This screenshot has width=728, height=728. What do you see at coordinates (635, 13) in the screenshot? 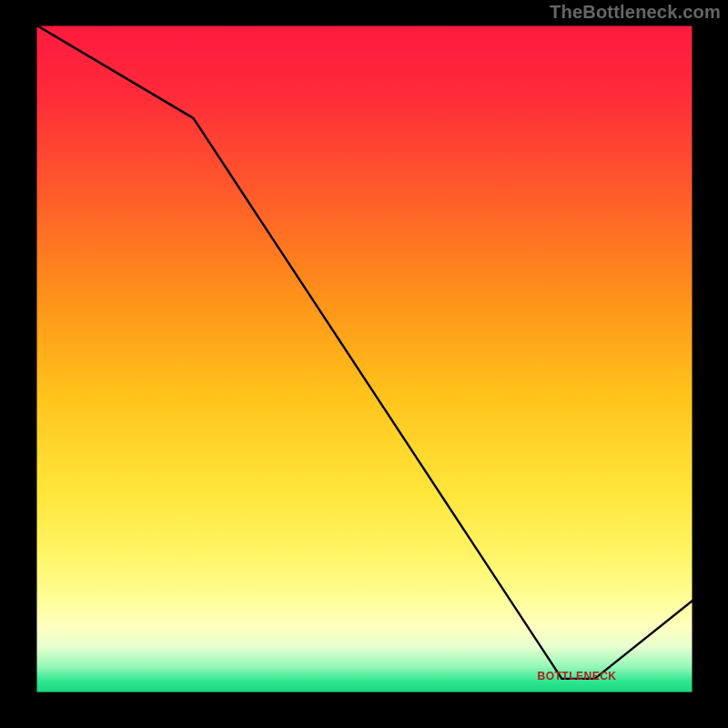
I see `watermark-text: TheBottleneck.com` at bounding box center [635, 13].